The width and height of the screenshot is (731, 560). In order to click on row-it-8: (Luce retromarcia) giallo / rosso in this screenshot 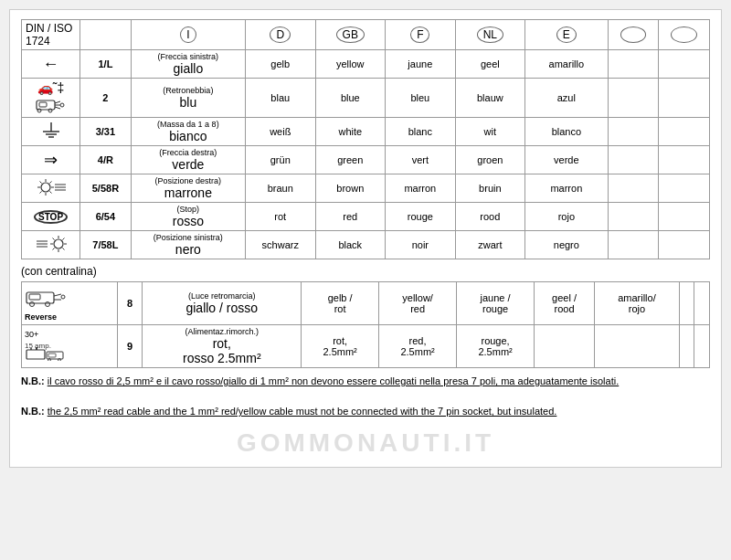, I will do `click(222, 303)`.